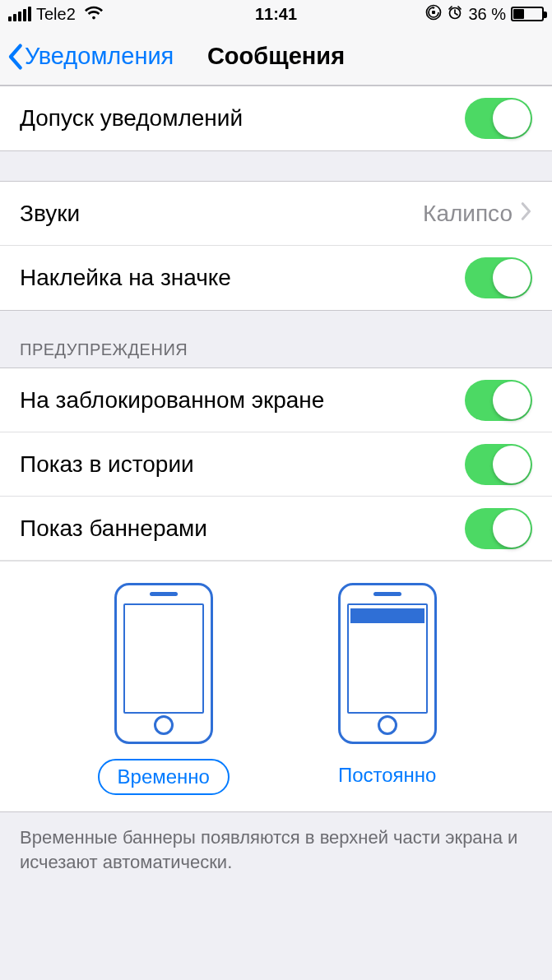  Describe the element at coordinates (164, 663) in the screenshot. I see `phone-icon-temporary` at that location.